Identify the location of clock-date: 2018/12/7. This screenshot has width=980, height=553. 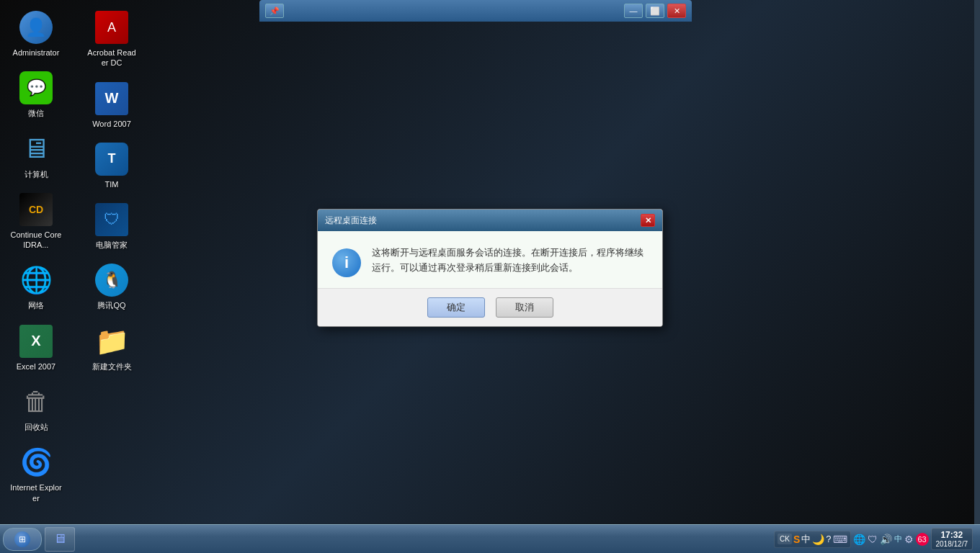
(953, 544).